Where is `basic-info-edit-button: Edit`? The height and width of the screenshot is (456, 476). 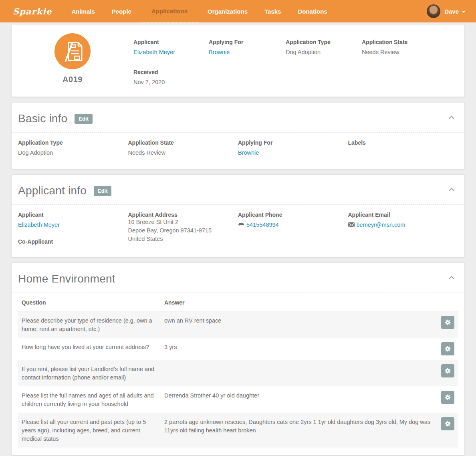
basic-info-edit-button: Edit is located at coordinates (83, 119).